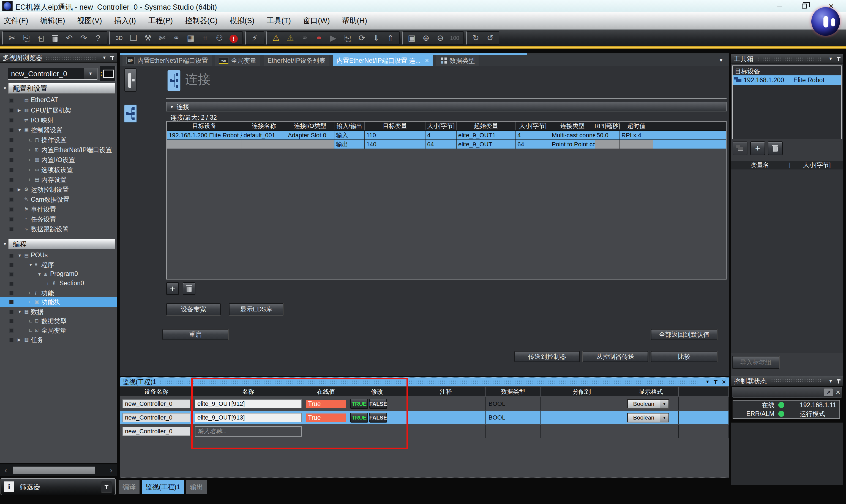 This screenshot has width=846, height=504. What do you see at coordinates (129, 487) in the screenshot?
I see `tab-build: 编译` at bounding box center [129, 487].